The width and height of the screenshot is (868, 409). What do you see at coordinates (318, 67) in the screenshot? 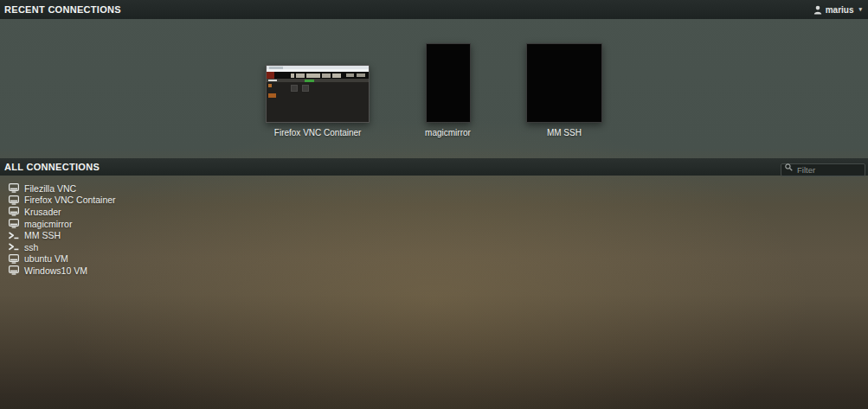
I see `thumbnail-browser-tabbar` at bounding box center [318, 67].